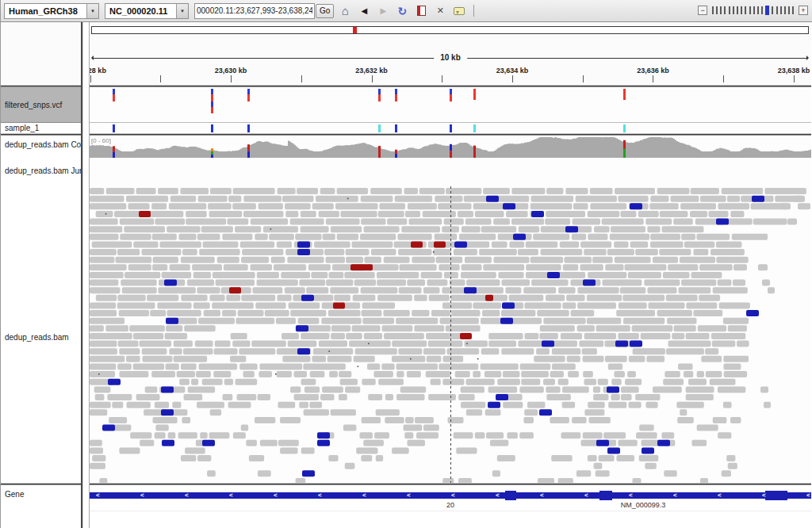  What do you see at coordinates (43, 144) in the screenshot?
I see `track-name-coverage: dedup_reads.bam Coverage` at bounding box center [43, 144].